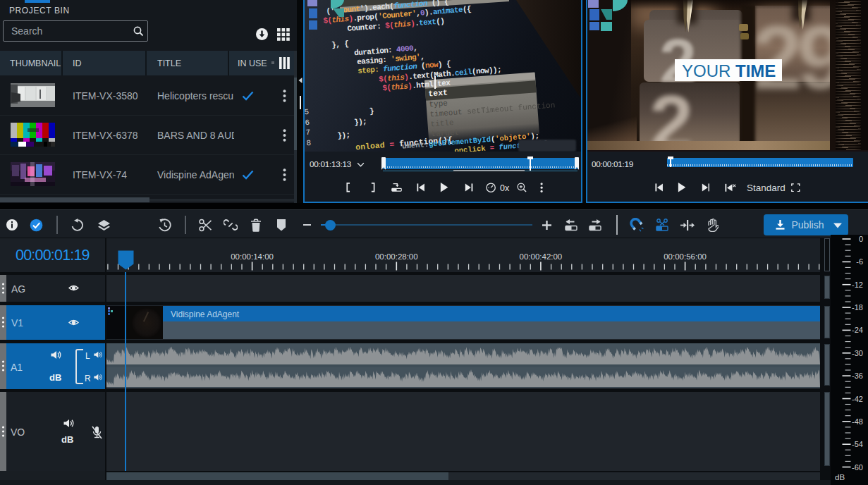 The image size is (868, 485). What do you see at coordinates (542, 257) in the screenshot?
I see `svg-text: 00:00:42:00` at bounding box center [542, 257].